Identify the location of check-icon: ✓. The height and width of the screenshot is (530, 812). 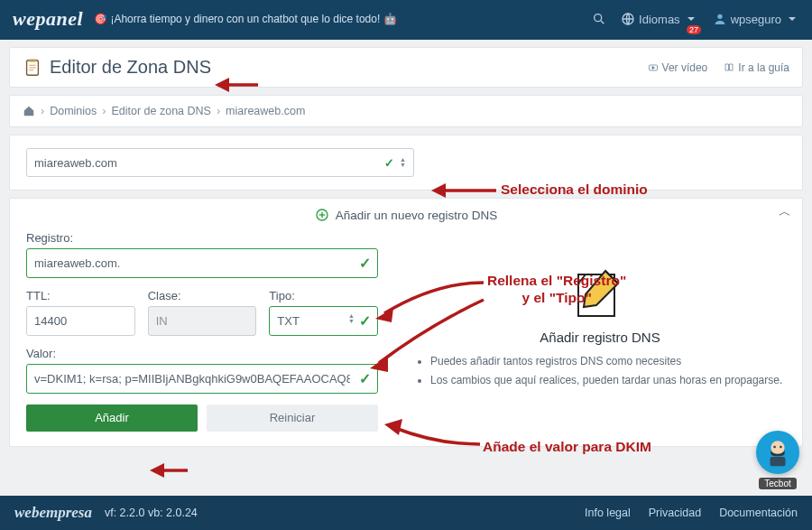
(390, 163).